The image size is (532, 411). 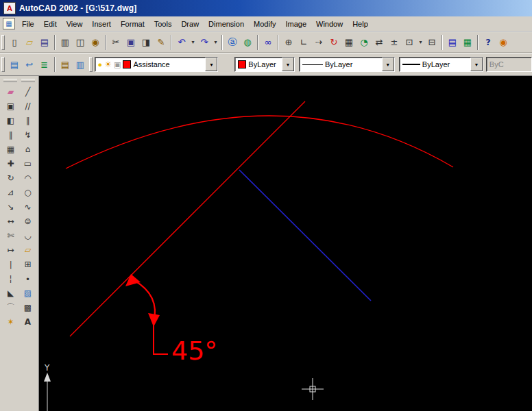 I want to click on lengthen: ↔, so click(x=11, y=221).